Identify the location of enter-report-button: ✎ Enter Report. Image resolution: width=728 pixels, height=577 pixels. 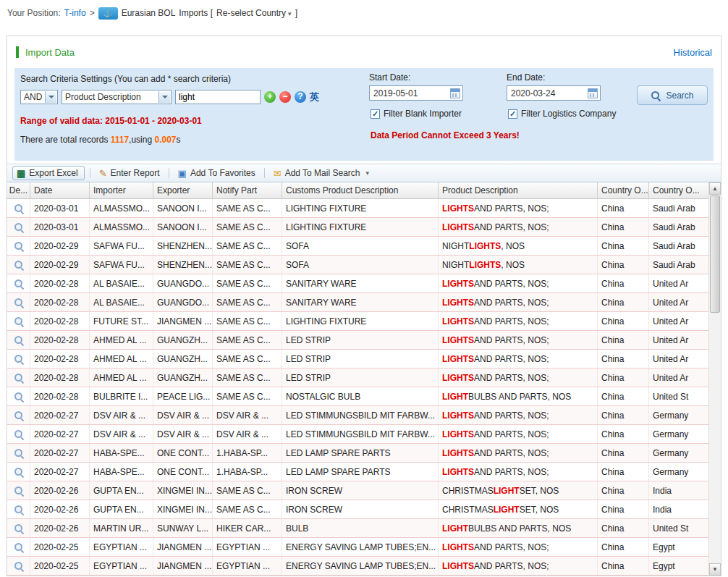
(130, 173).